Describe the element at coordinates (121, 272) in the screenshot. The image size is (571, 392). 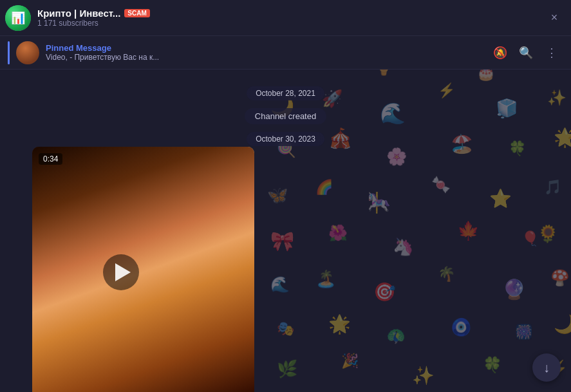
I see `play-button` at that location.